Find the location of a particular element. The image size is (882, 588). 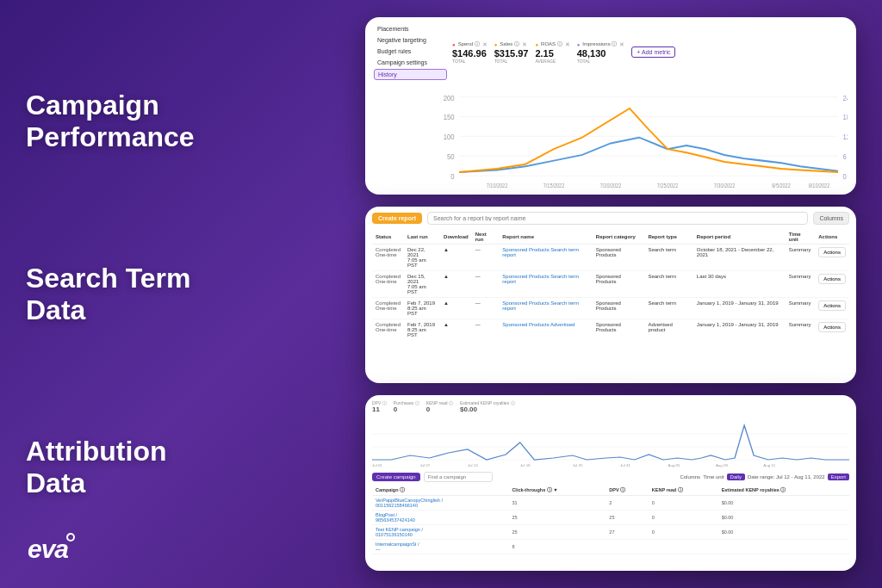

nav-history: History is located at coordinates (410, 74).